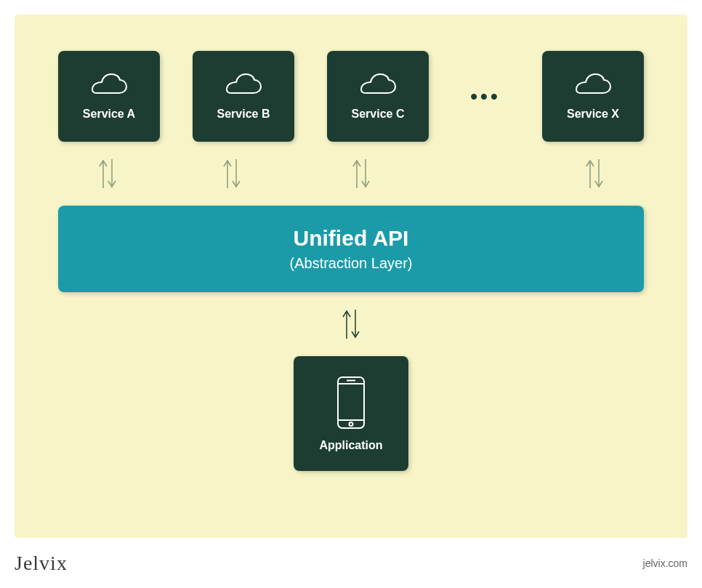 The height and width of the screenshot is (588, 702). What do you see at coordinates (351, 174) in the screenshot?
I see `service-arrows-row` at bounding box center [351, 174].